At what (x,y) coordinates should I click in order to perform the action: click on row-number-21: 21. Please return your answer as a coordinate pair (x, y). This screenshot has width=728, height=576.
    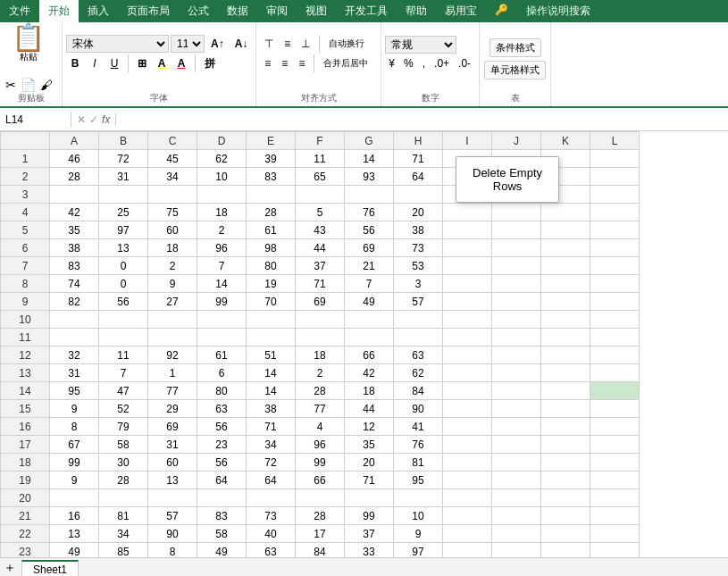
    Looking at the image, I should click on (25, 516).